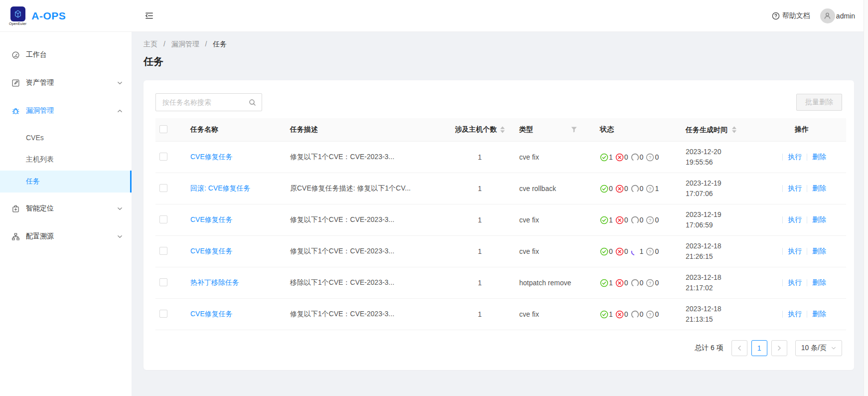 This screenshot has height=396, width=868. I want to click on created-time: 2023-12-2019:55:56, so click(720, 157).